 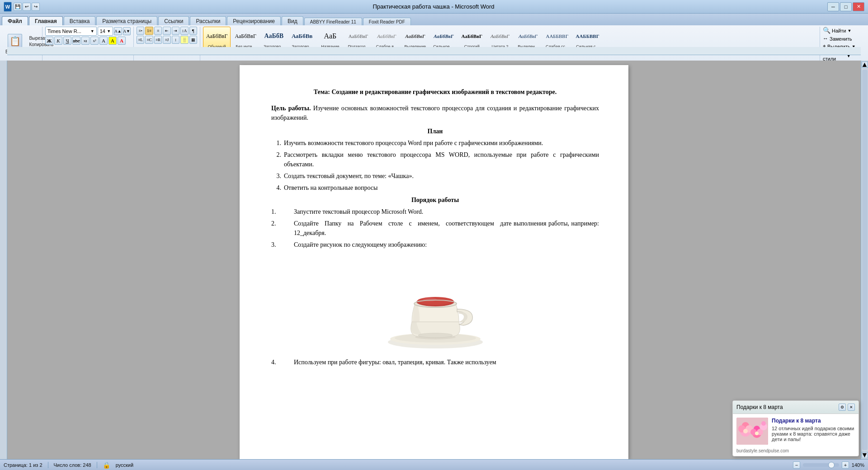 What do you see at coordinates (8, 7) in the screenshot?
I see `word-icon: W` at bounding box center [8, 7].